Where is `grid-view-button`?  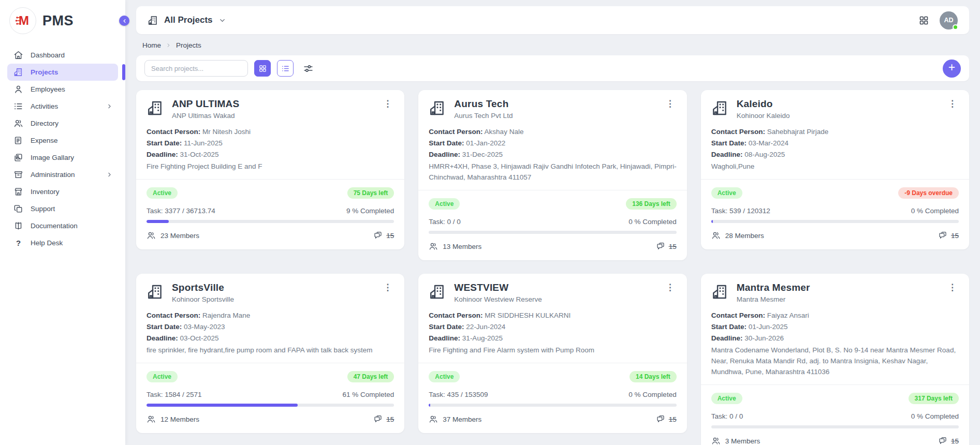
grid-view-button is located at coordinates (262, 68).